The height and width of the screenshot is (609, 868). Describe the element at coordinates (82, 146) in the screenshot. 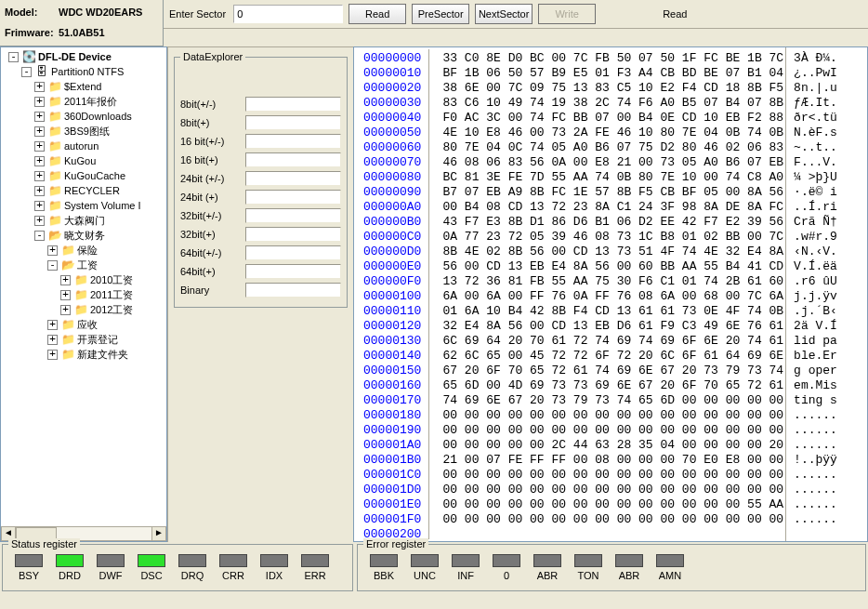

I see `tree-folder: autorun` at that location.